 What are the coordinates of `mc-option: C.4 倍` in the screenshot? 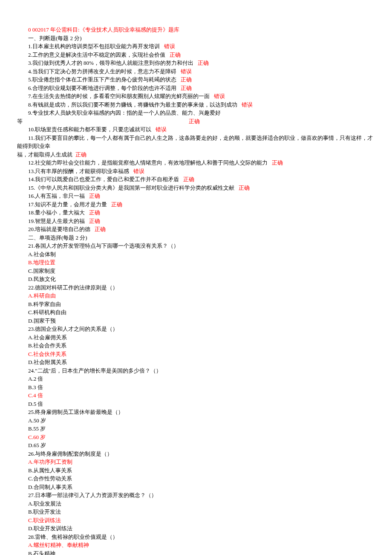 It's located at (196, 396).